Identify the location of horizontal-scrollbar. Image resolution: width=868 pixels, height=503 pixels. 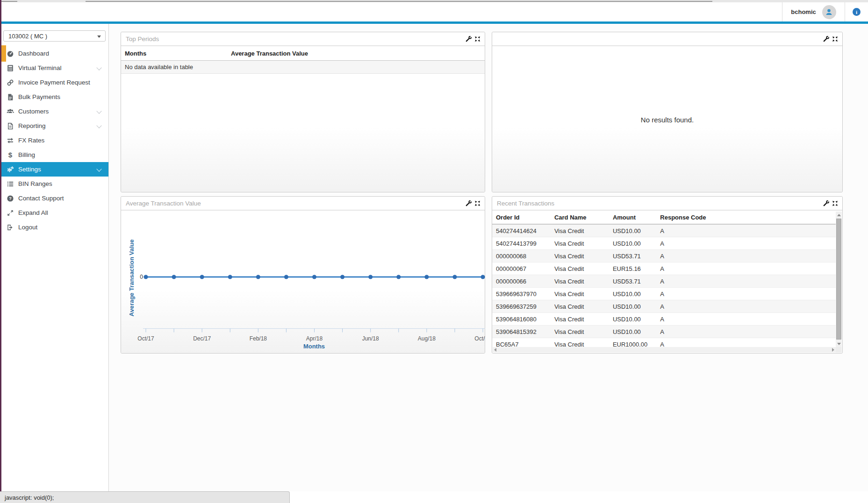
(664, 350).